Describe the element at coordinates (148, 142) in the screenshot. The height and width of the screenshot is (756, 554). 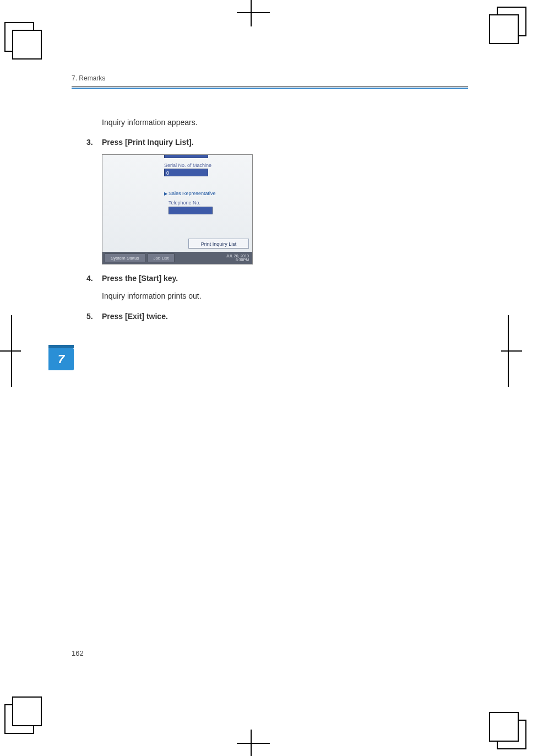
I see `step-title: Press [Print Inquiry List].` at that location.